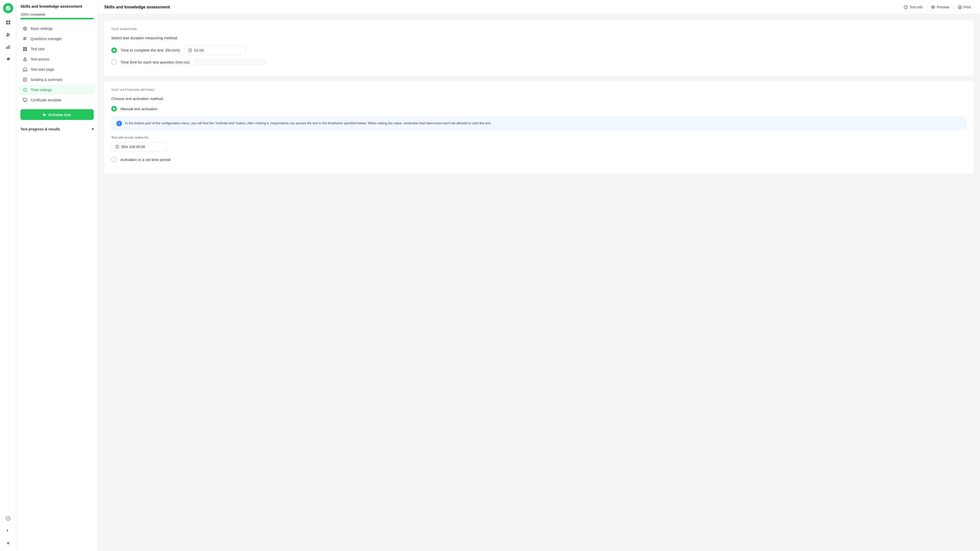 The width and height of the screenshot is (980, 551). What do you see at coordinates (25, 39) in the screenshot?
I see `questions-manager-icon` at bounding box center [25, 39].